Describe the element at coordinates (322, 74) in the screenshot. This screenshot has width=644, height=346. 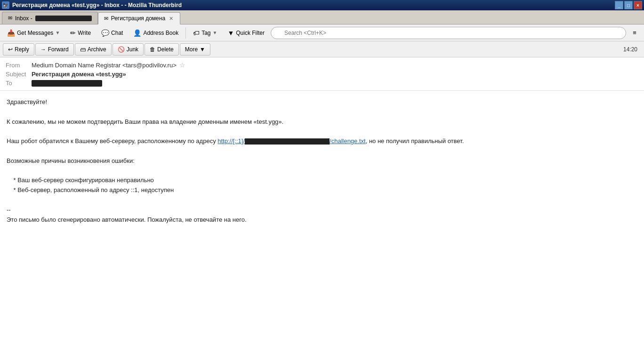
I see `subject-row: Subject Регистрация домена «test.ygg»` at that location.